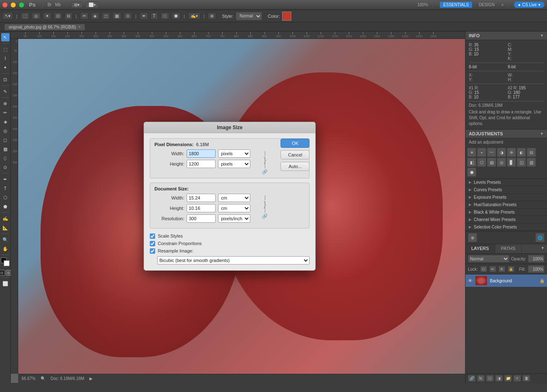  What do you see at coordinates (470, 281) in the screenshot?
I see `layer-visibility-icon: 👁` at bounding box center [470, 281].